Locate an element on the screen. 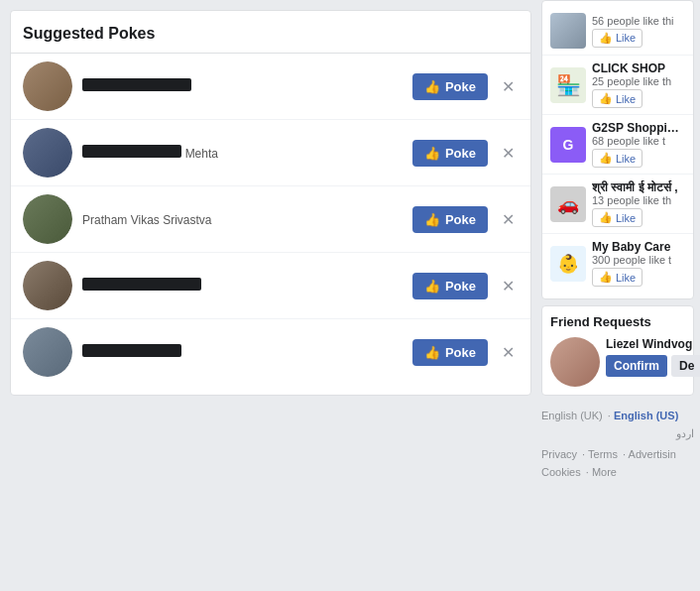 The width and height of the screenshot is (700, 591). name-block: Pratham Vikas Srivastva is located at coordinates (242, 220).